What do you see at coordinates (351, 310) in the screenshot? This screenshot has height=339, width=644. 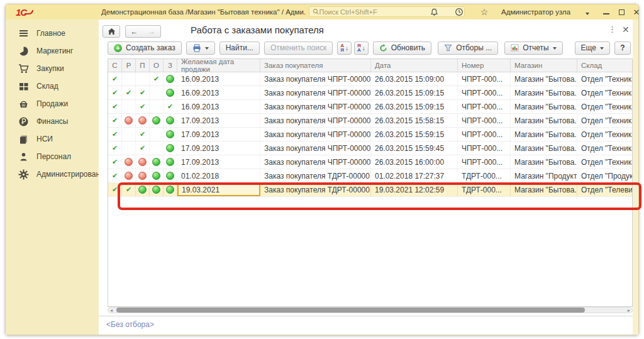 I see `scrollbar-thumb` at bounding box center [351, 310].